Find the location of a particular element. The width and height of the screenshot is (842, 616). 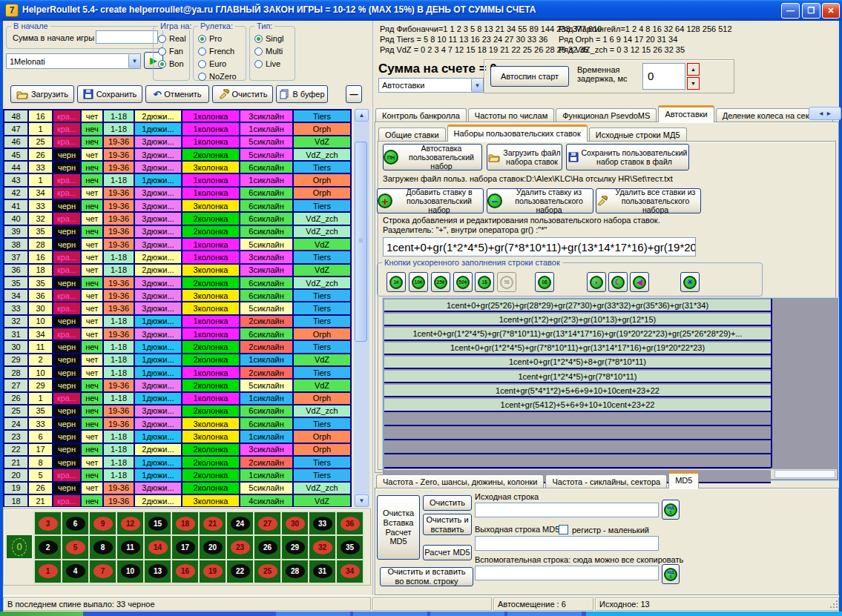

quick-bet-button-2: 10¢ is located at coordinates (418, 282).